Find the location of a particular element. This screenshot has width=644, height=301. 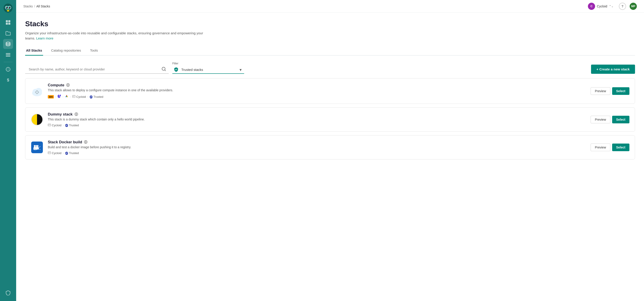

filter-select: Trusted stacks All stacks My stacks is located at coordinates (208, 70).